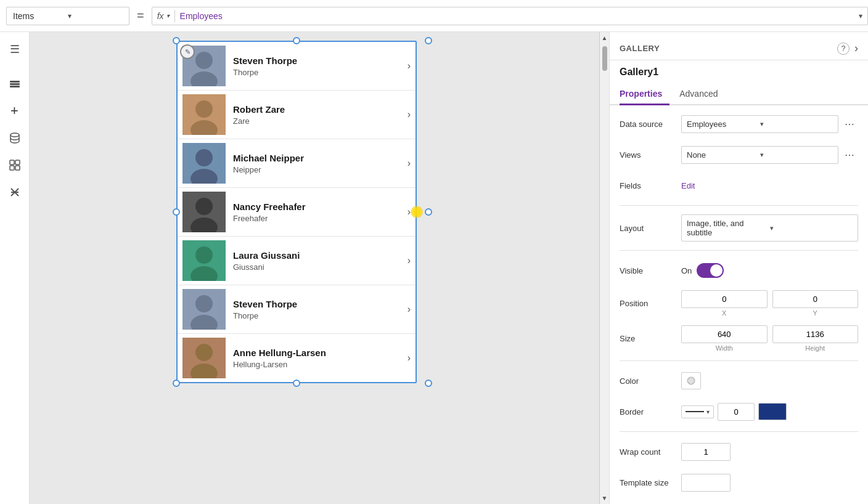 The width and height of the screenshot is (868, 504). What do you see at coordinates (710, 270) in the screenshot?
I see `visible-toggle-switch` at bounding box center [710, 270].